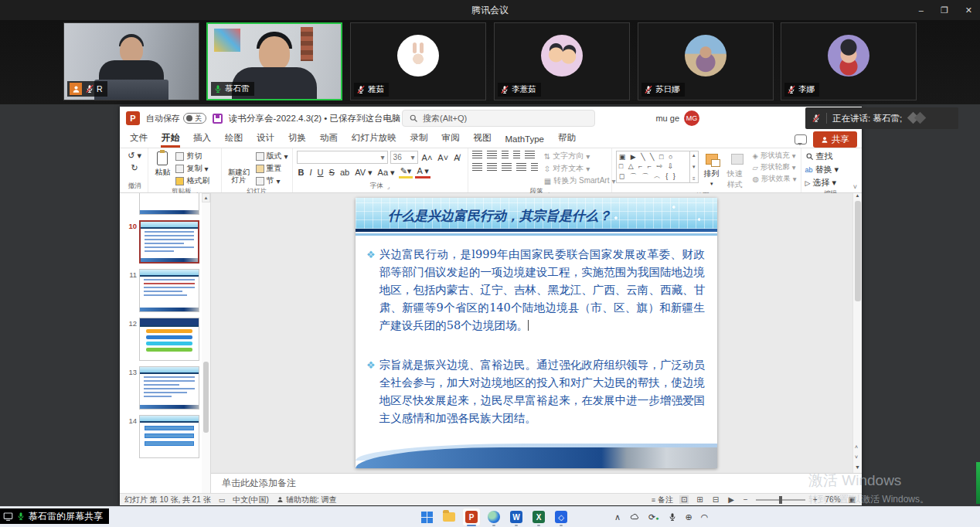 Image resolution: width=980 pixels, height=527 pixels. Describe the element at coordinates (332, 172) in the screenshot. I see `strikethrough-button: S` at that location.